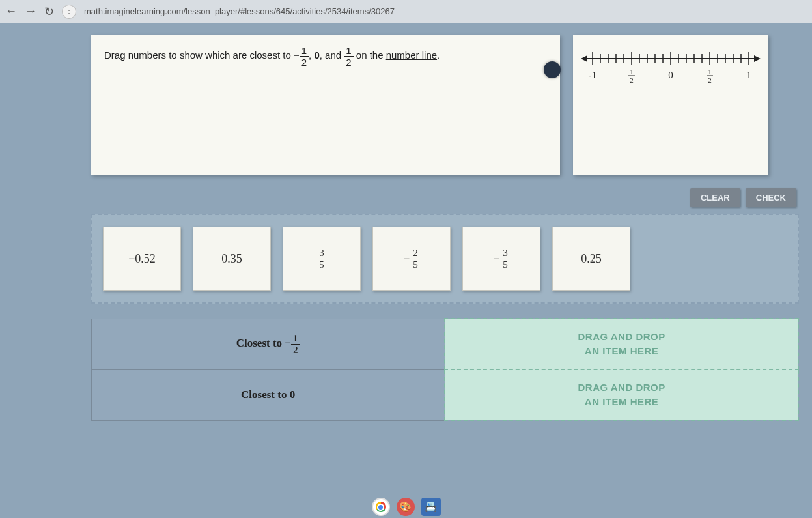 The width and height of the screenshot is (812, 518). I want to click on svg-text: 0, so click(671, 75).